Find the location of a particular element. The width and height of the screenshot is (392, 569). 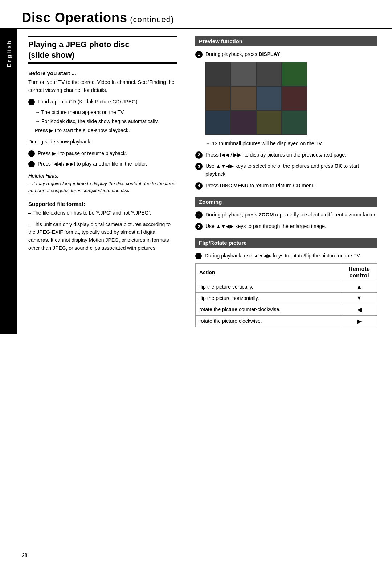

flip-rotate-section: Flip/Rotate picture During playback, use… is located at coordinates (286, 283).